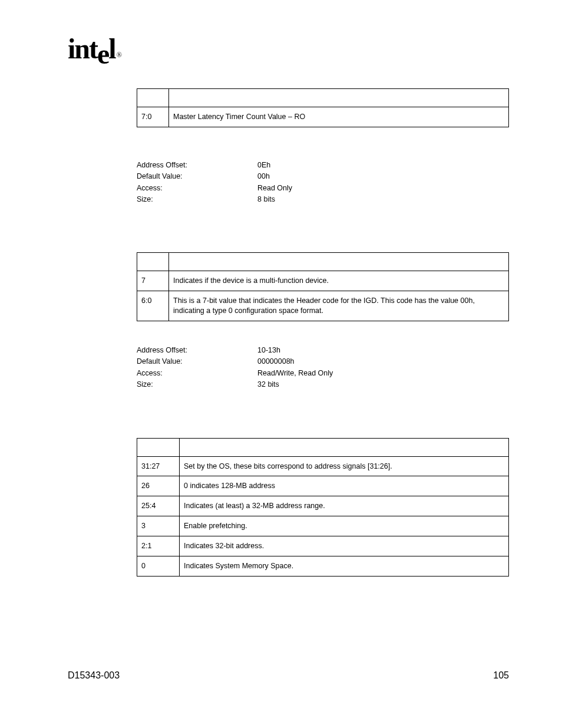 The height and width of the screenshot is (728, 562). Describe the element at coordinates (323, 566) in the screenshot. I see `table-row: 0 Indicates System Memory Space.` at that location.